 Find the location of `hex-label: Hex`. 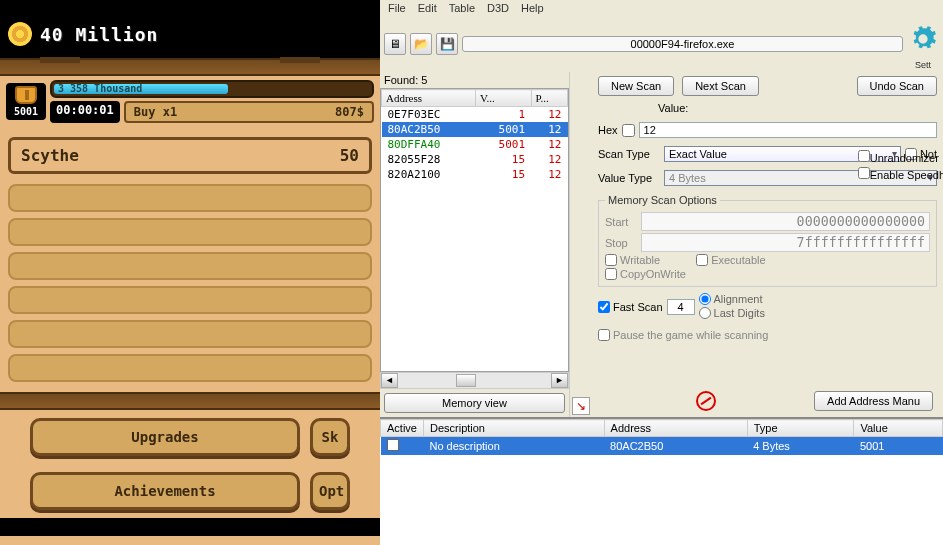

hex-label: Hex is located at coordinates (608, 130).